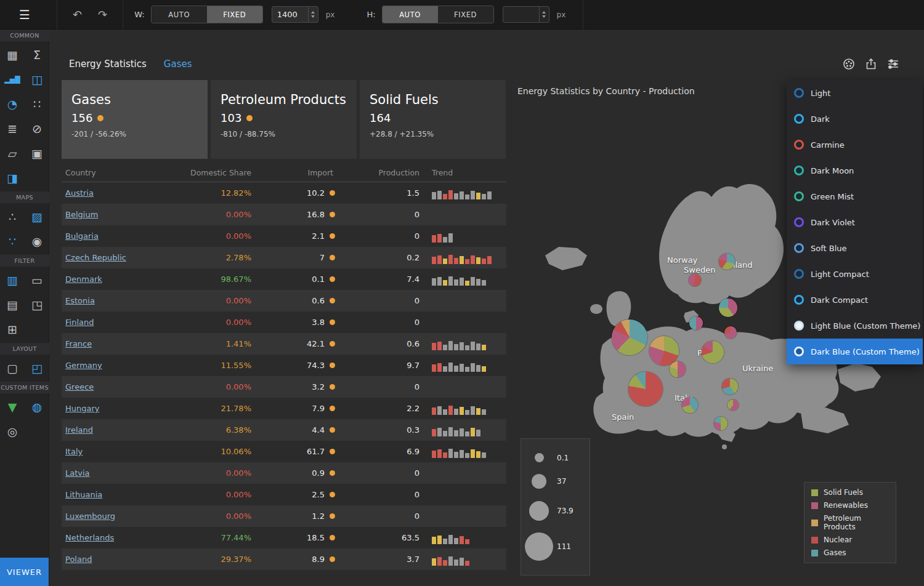  What do you see at coordinates (218, 343) in the screenshot?
I see `domestic-share-value: 1.41%` at bounding box center [218, 343].